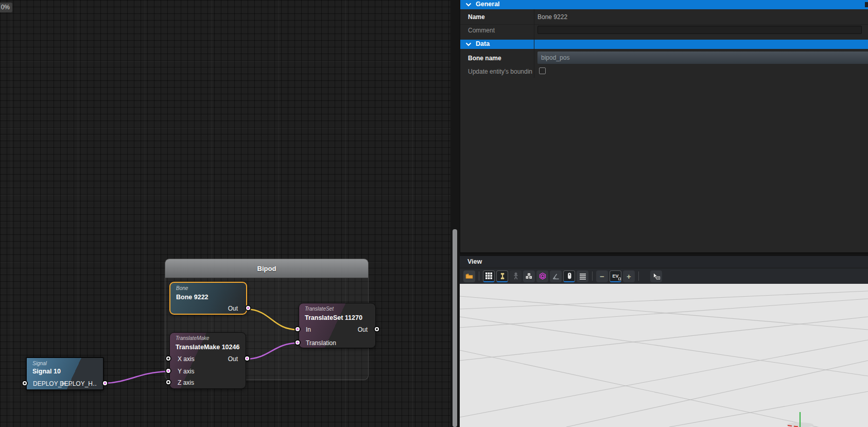  What do you see at coordinates (477, 17) in the screenshot?
I see `name-label: Name` at bounding box center [477, 17].